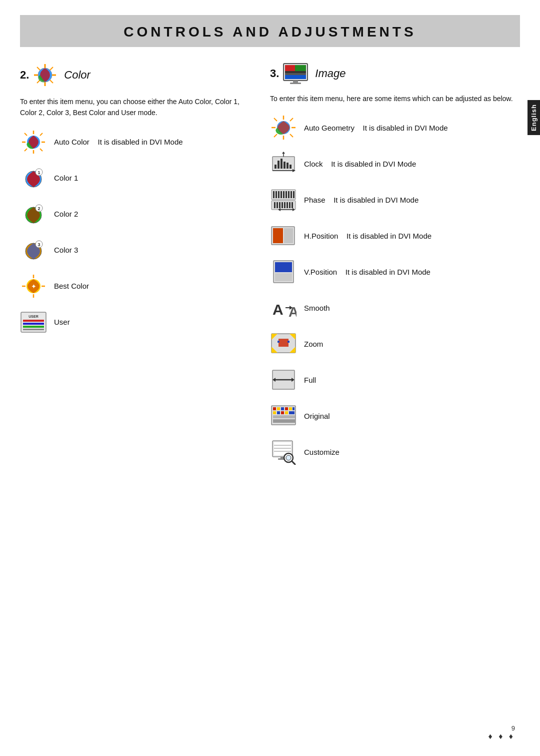  What do you see at coordinates (361, 200) in the screenshot?
I see `phase-label: Phase It is disabled in DVI Mode` at bounding box center [361, 200].